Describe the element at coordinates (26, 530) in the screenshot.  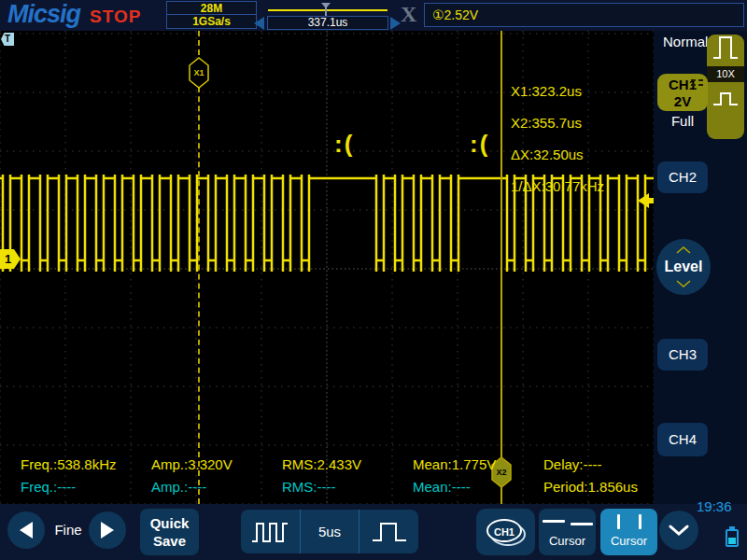
I see `left-arrow-icon` at that location.